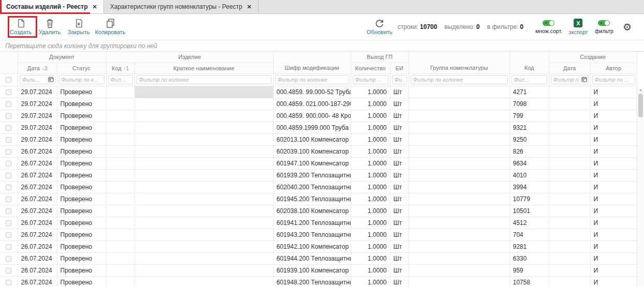  I want to click on select-all-checkbox, so click(8, 80).